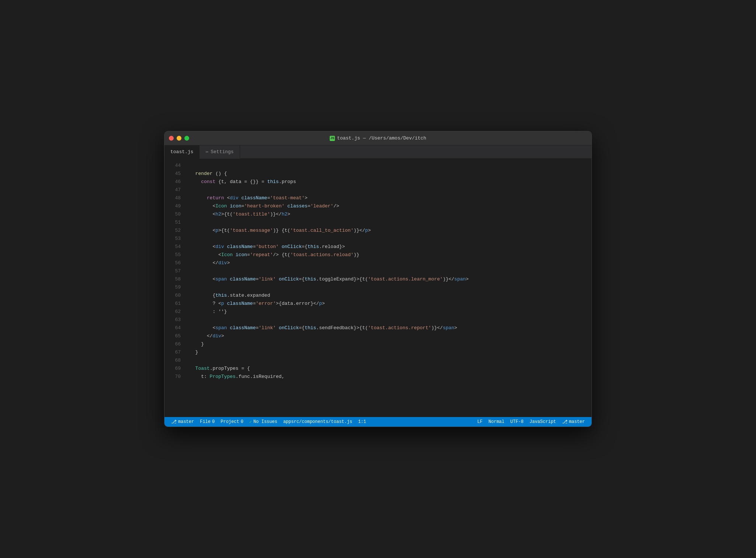 This screenshot has height=558, width=756. I want to click on encoding-item: UTF-8, so click(517, 422).